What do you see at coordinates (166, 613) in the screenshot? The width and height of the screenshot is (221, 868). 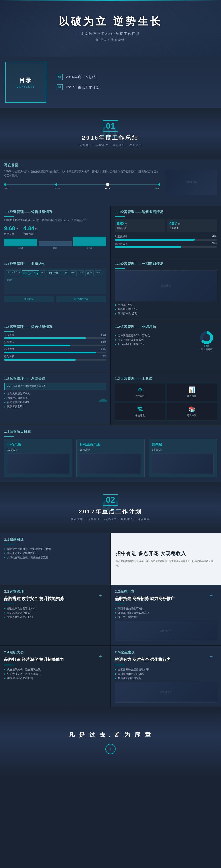 I see `s22b-bullets: 制定年度品牌推广方案 开展系列商务活动10场以上 线上线下融合推广` at bounding box center [166, 613].